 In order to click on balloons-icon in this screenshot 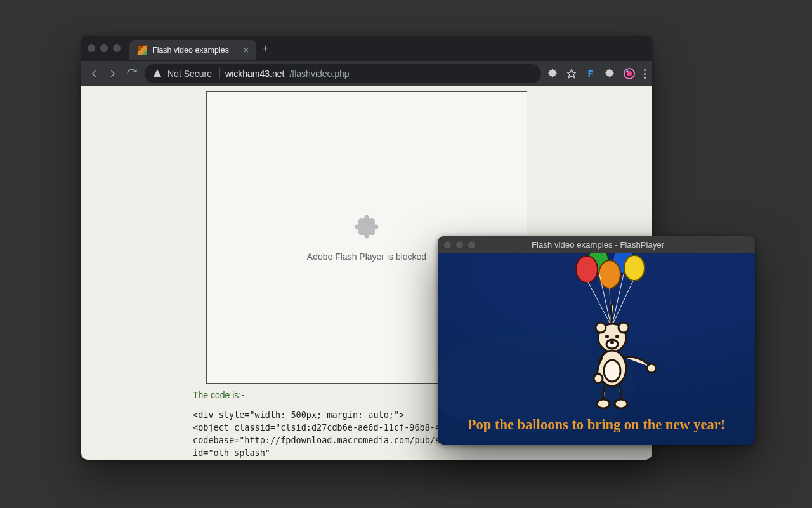, I will do `click(610, 271)`.